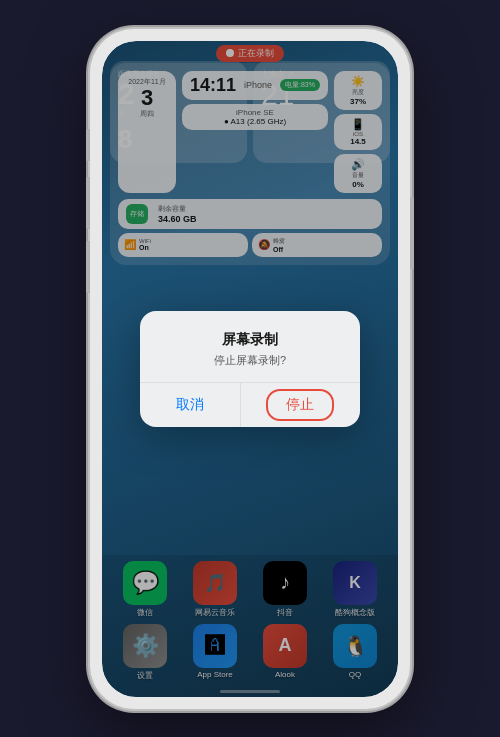  Describe the element at coordinates (88, 267) in the screenshot. I see `volume-down-button` at that location.